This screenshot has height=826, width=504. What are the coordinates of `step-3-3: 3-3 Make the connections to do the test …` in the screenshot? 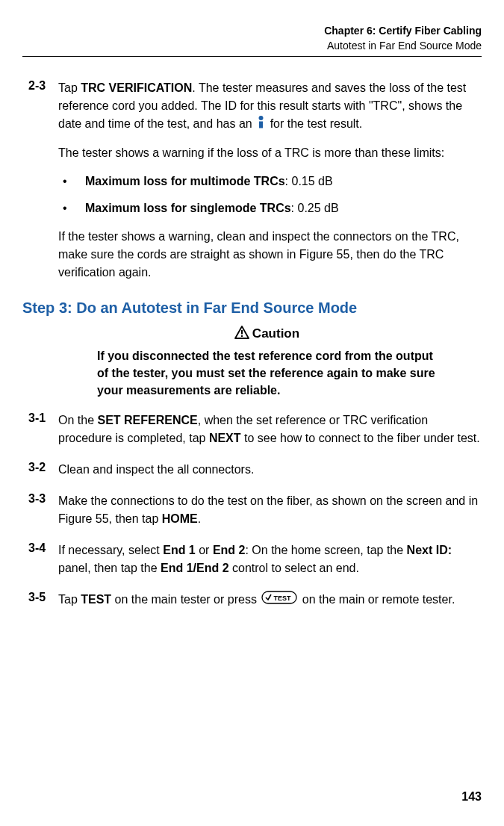 It's located at (252, 510).